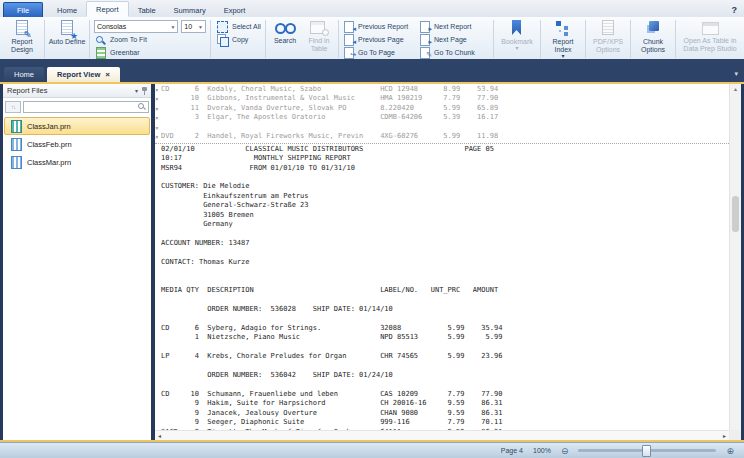  What do you see at coordinates (442, 328) in the screenshot?
I see `report-line: CD 6 Syberg, Adagio for Strings. 32088 5…` at bounding box center [442, 328].